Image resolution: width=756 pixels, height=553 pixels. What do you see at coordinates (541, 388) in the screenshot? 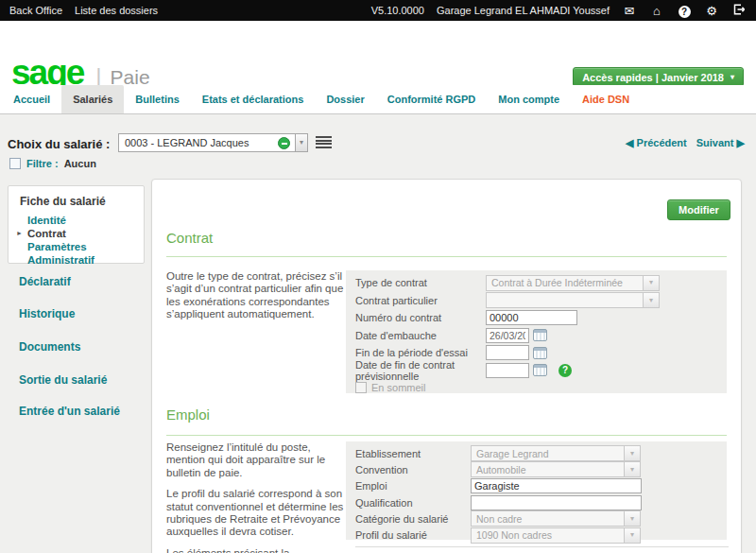
I see `form-row: En sommeil` at bounding box center [541, 388].